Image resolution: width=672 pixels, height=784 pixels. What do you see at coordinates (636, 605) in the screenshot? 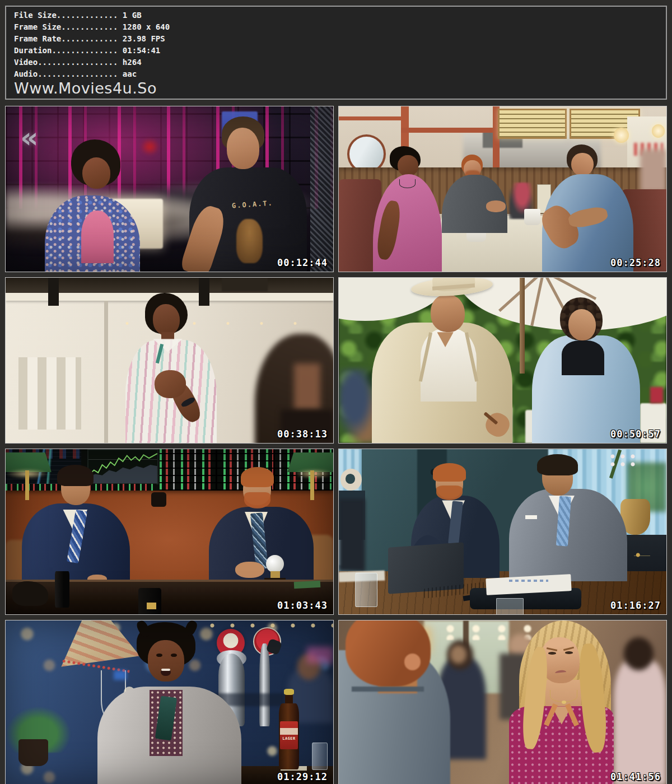
I see `timestamp-overlay: 01:16:27` at bounding box center [636, 605].